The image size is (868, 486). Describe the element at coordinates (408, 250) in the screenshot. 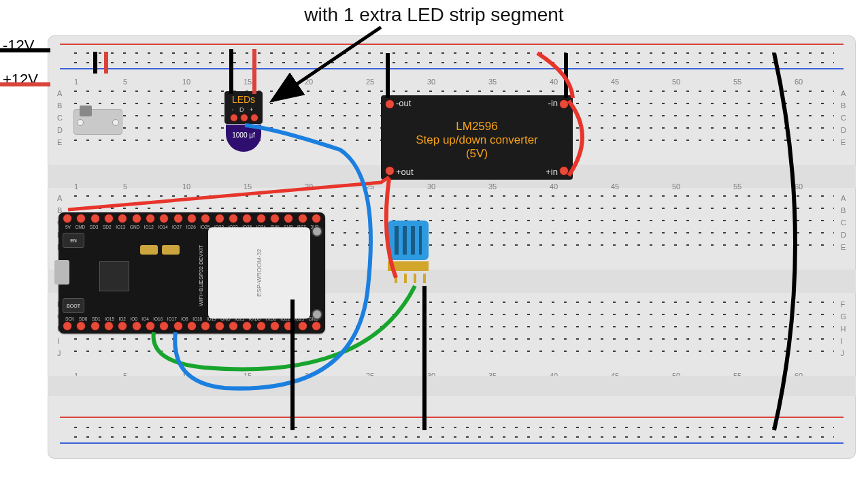

I see `dht-sensor` at that location.